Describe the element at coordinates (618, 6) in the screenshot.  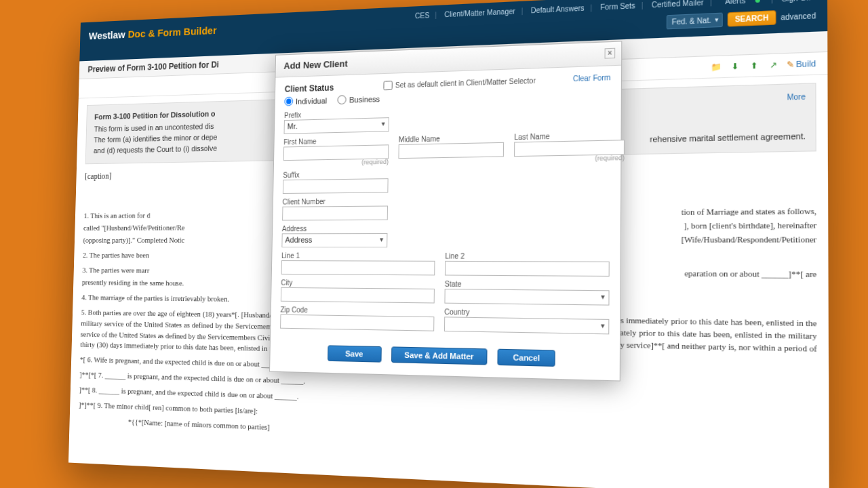
I see `nav-form-sets: Form Sets` at that location.